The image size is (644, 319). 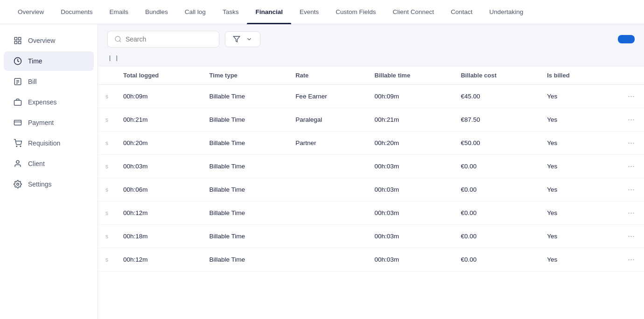 What do you see at coordinates (49, 41) in the screenshot?
I see `sidebar-item-overview: Overview` at bounding box center [49, 41].